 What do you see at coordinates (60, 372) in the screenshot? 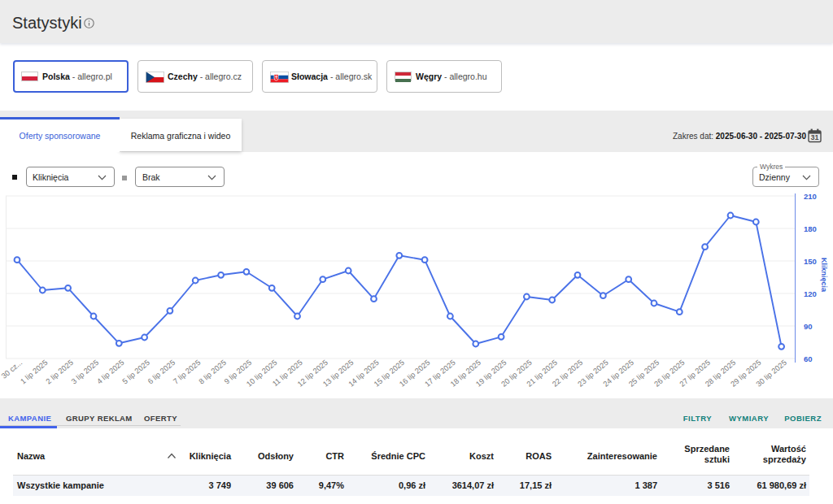
I see `svg-text: 2 lip 2025` at bounding box center [60, 372].